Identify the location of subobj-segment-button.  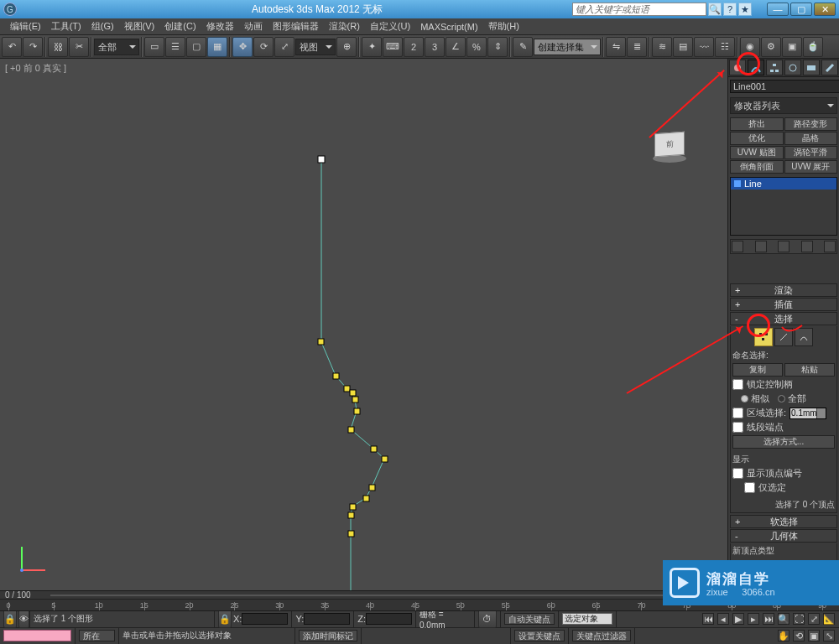
(784, 337).